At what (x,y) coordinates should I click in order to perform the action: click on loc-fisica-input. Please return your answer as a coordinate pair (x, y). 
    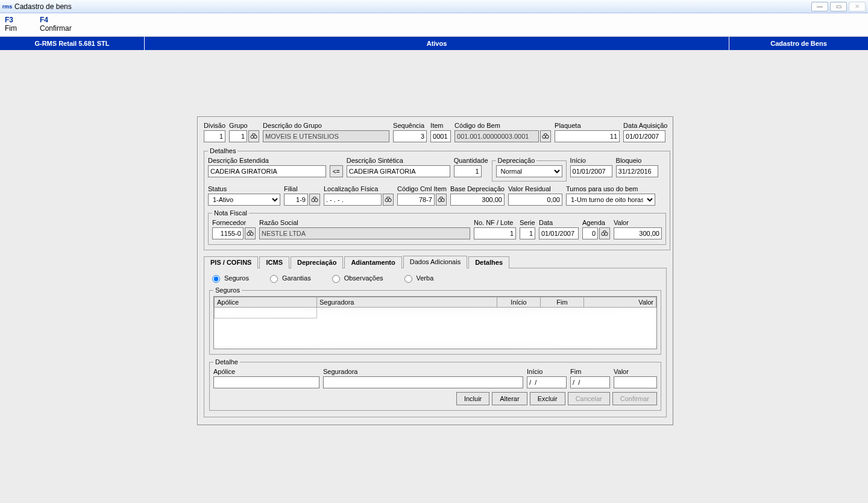
    Looking at the image, I should click on (353, 200).